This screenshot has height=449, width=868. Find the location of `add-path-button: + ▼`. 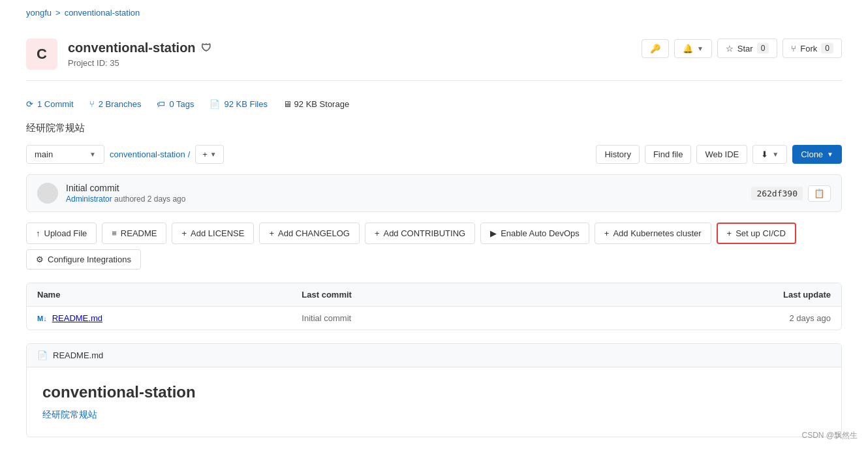

add-path-button: + ▼ is located at coordinates (209, 154).